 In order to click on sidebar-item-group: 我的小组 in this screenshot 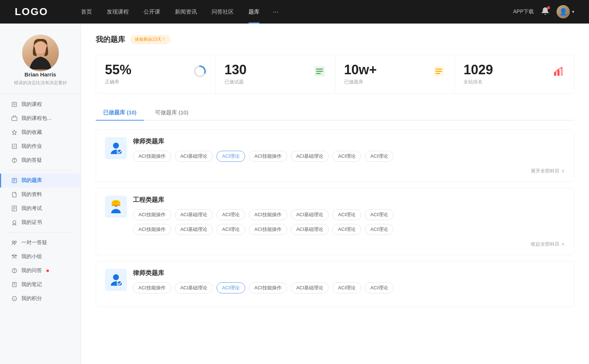, I will do `click(40, 257)`.